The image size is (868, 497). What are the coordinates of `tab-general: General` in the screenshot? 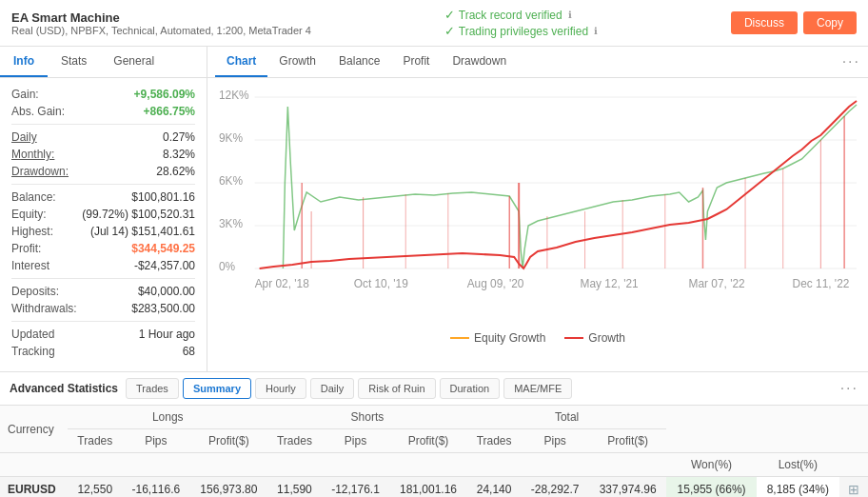 It's located at (133, 62).